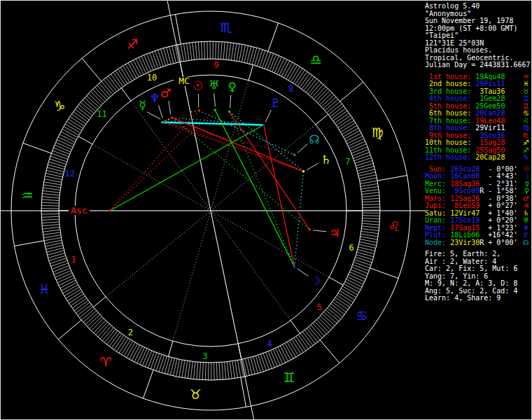  I want to click on planet-value: 17Sco19, so click(465, 221).